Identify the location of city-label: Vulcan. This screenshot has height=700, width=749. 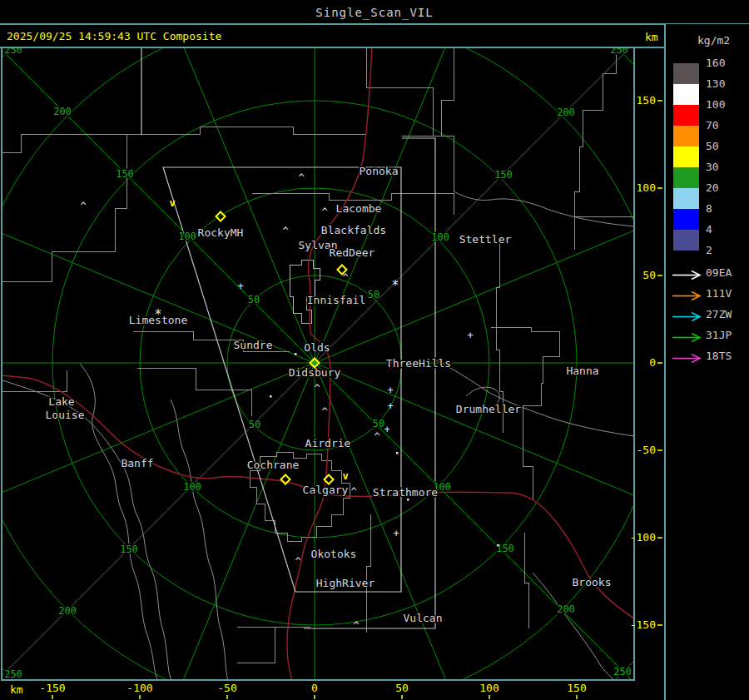
(423, 618).